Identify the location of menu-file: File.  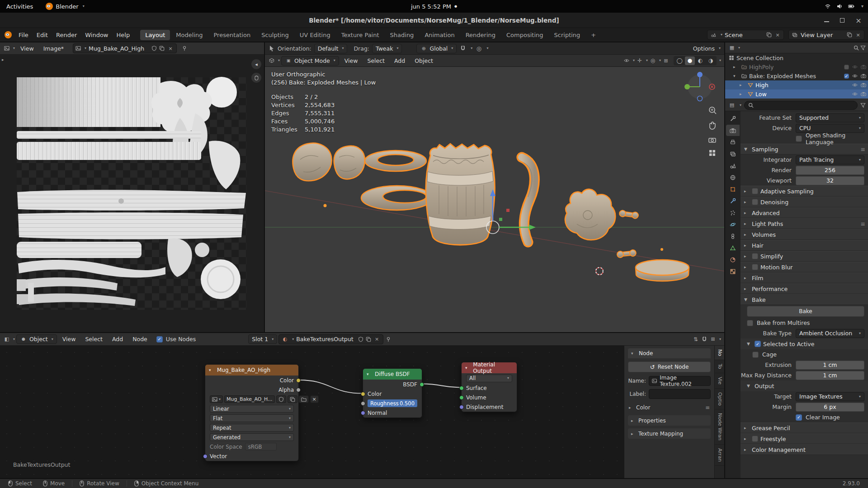
(24, 35).